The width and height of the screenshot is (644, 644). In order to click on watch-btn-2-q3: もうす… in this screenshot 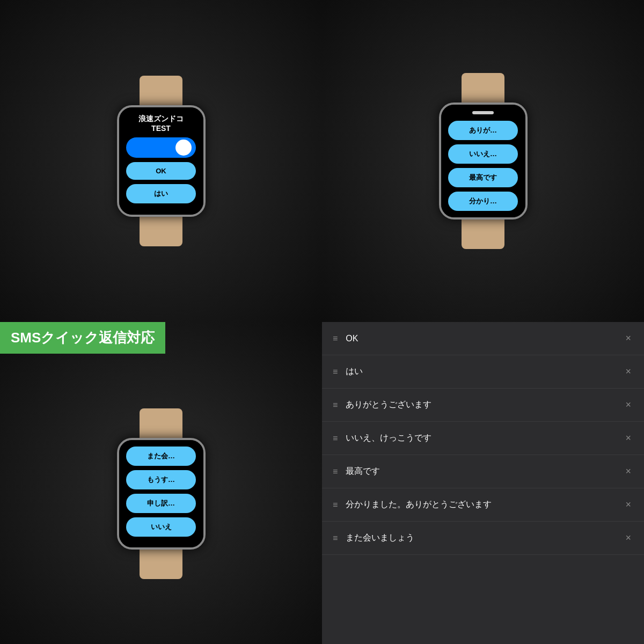, I will do `click(161, 480)`.